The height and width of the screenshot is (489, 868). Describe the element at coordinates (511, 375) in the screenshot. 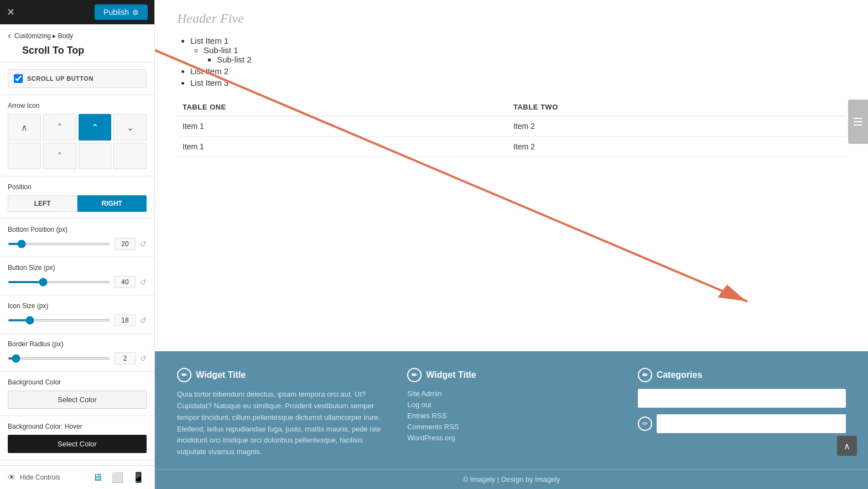

I see `footer-widget-2-title: ✏ Widget Title` at that location.